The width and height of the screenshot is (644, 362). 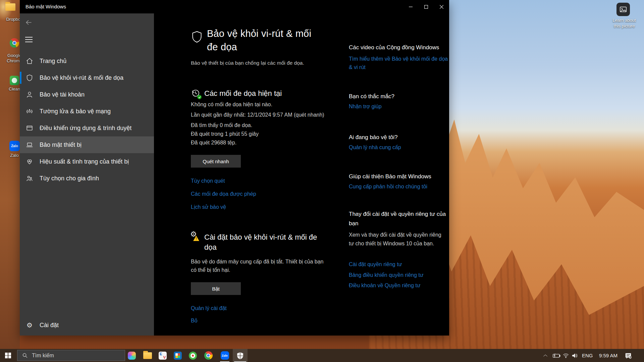 I want to click on chevron-up-icon, so click(x=545, y=356).